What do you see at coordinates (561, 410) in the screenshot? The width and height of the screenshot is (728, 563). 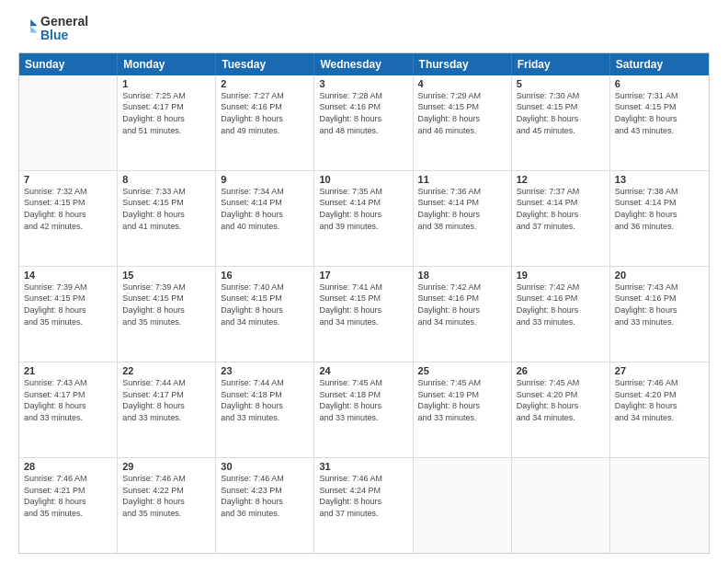 I see `calendar-cell: 26Sunrise: 7:45 AM Sunset: 4:20 PM Dayli…` at bounding box center [561, 410].